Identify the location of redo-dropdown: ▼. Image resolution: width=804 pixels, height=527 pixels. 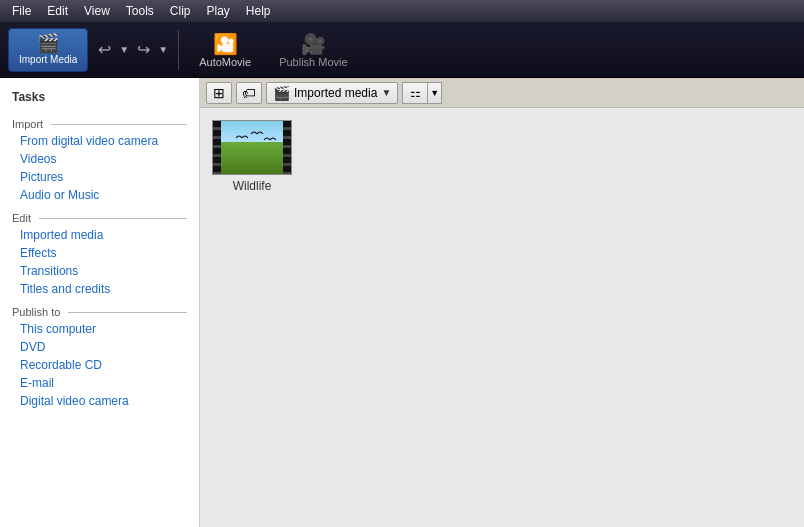
(163, 50).